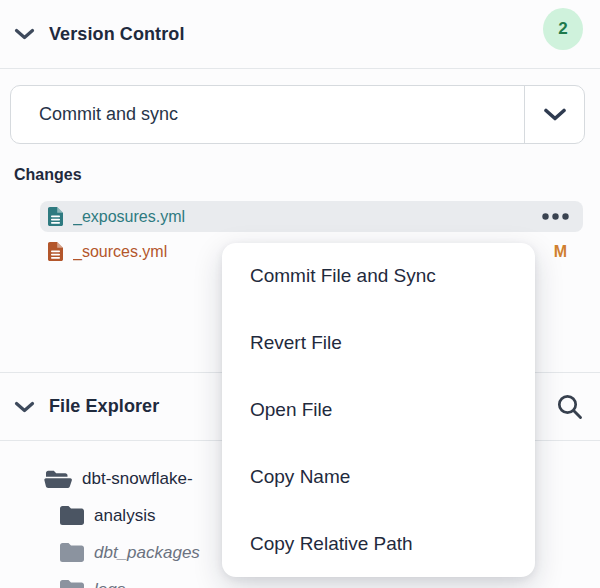 The height and width of the screenshot is (588, 600). Describe the element at coordinates (104, 406) in the screenshot. I see `file-explorer-title: File Explorer` at that location.